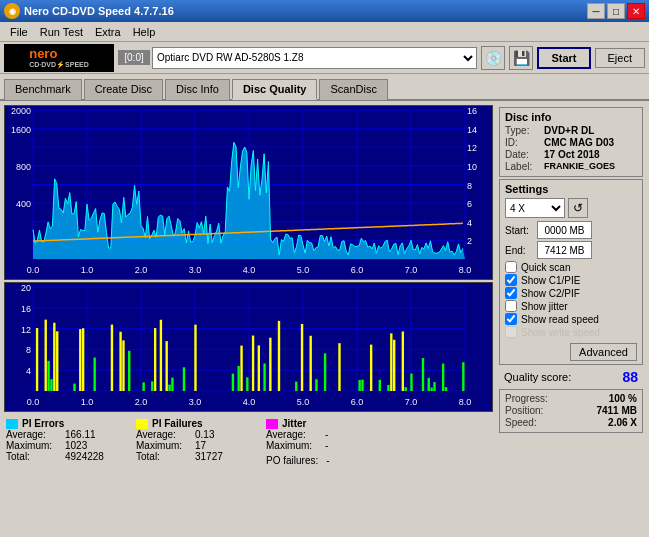 The width and height of the screenshot is (649, 537). What do you see at coordinates (248, 441) in the screenshot?
I see `legend: PI Errors Average: 166.11 Maximum: 1023 …` at bounding box center [248, 441].